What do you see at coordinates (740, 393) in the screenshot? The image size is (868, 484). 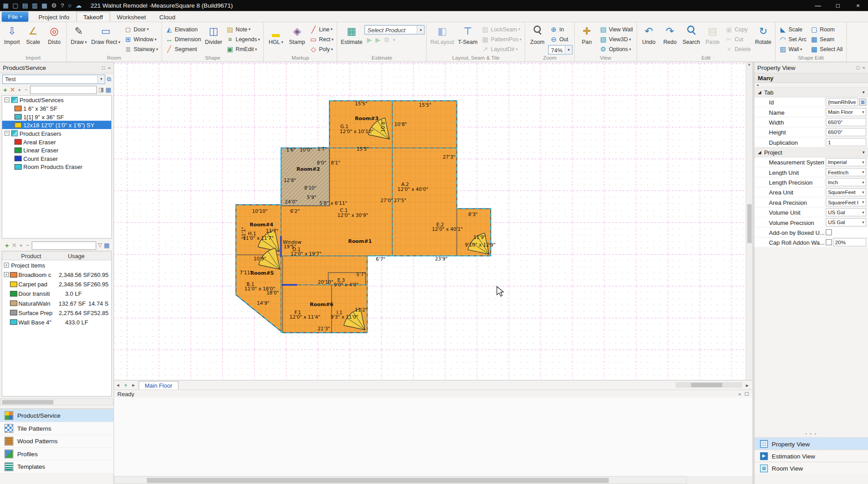 I see `collapse-statusbar-icon: »` at bounding box center [740, 393].